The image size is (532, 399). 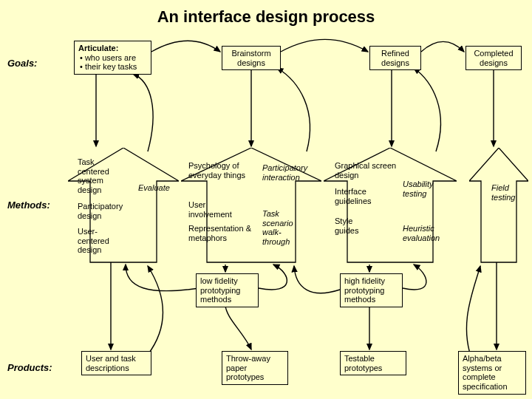 What do you see at coordinates (425, 233) in the screenshot?
I see `m-heuristic: Heuristic evaluation` at bounding box center [425, 233].